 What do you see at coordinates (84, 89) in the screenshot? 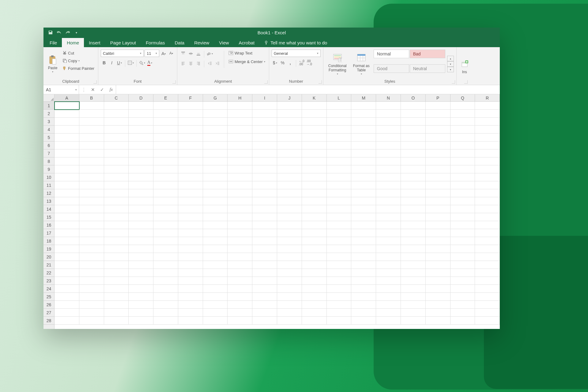
I see `formula-options-button: ⋮` at bounding box center [84, 89].